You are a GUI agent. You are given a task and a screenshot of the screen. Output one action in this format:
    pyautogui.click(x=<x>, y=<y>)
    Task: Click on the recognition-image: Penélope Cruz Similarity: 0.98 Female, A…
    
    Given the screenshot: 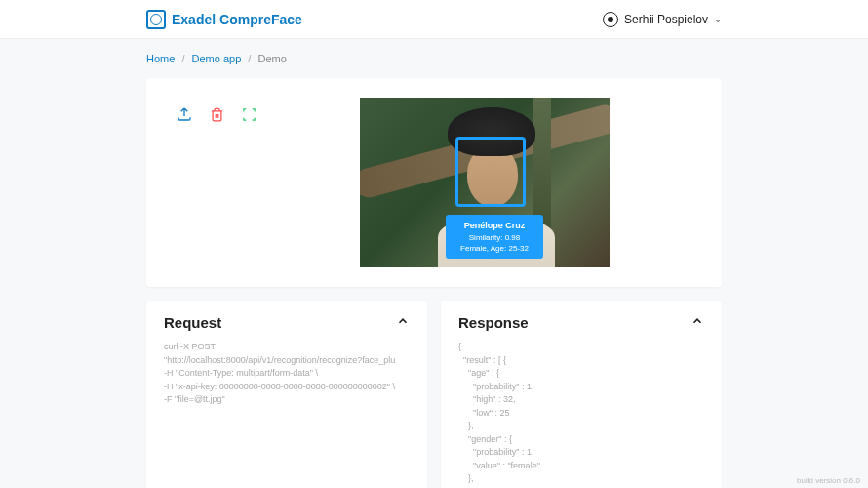 What is the action you would take?
    pyautogui.click(x=485, y=183)
    